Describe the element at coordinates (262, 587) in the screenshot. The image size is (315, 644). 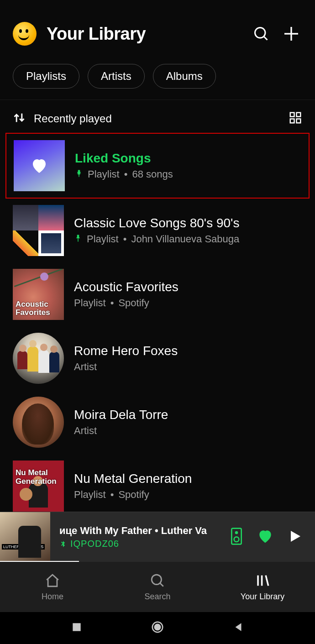
I see `tab-your-library: Your Library` at that location.